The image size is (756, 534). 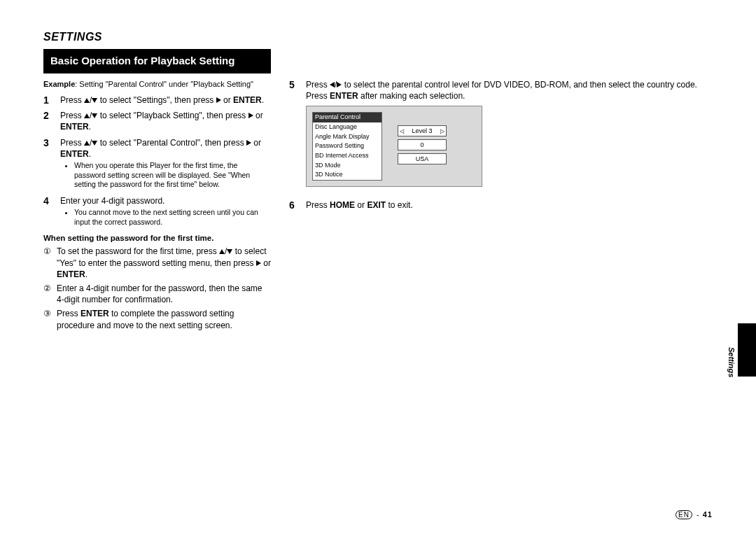 I want to click on page-title: Basic Operation for Playback Setting, so click(x=157, y=62).